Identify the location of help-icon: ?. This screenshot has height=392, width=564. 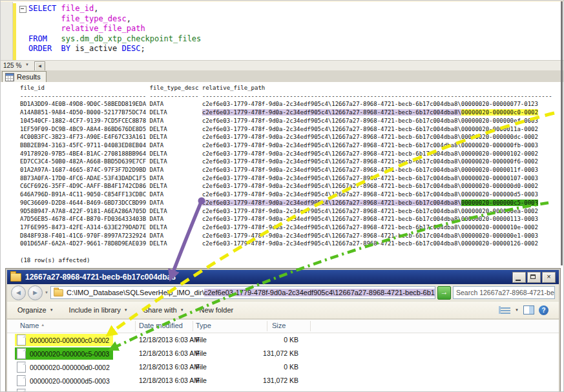
(544, 310).